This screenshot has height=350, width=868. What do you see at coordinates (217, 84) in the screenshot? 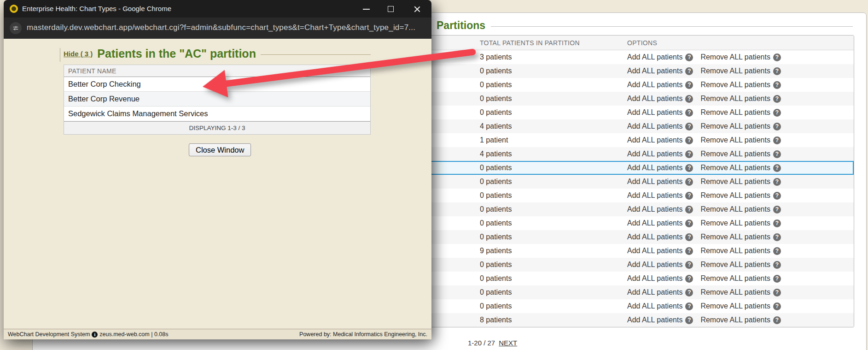
I see `patient-row: Better Corp Checking` at bounding box center [217, 84].